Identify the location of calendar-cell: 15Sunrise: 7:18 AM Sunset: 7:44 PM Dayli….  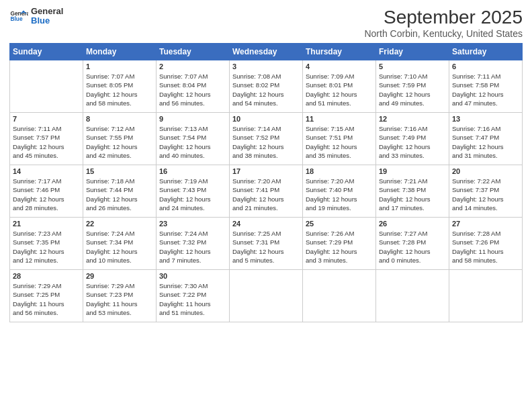
(120, 191).